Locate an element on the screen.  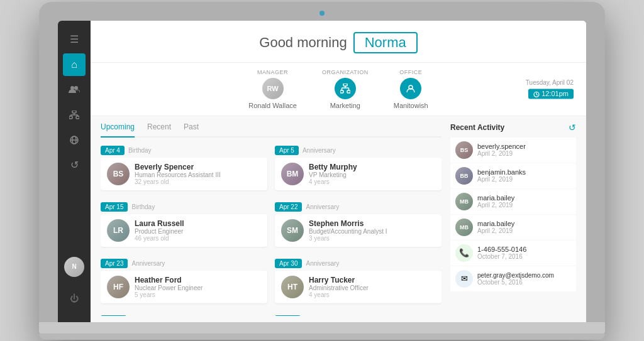
event-date-may2: May 2 is located at coordinates (113, 315).